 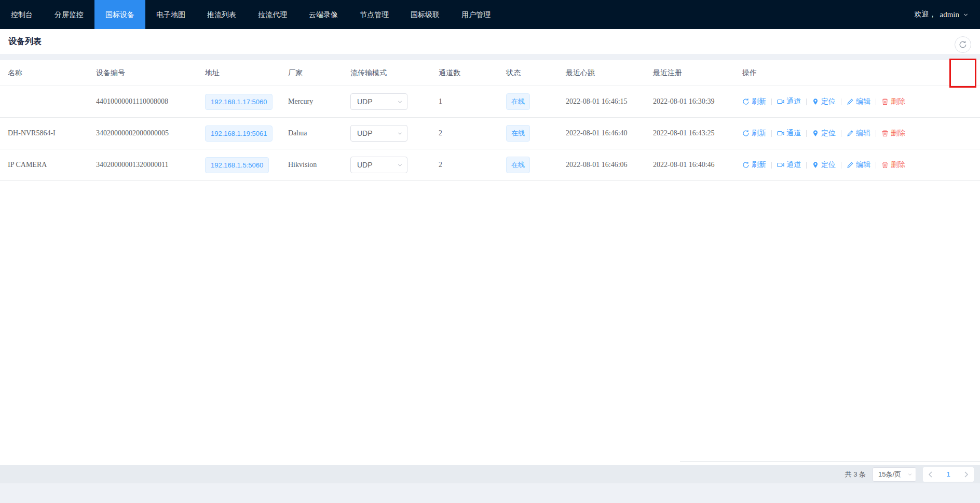 What do you see at coordinates (69, 15) in the screenshot?
I see `nav-tab-2: 分屏监控` at bounding box center [69, 15].